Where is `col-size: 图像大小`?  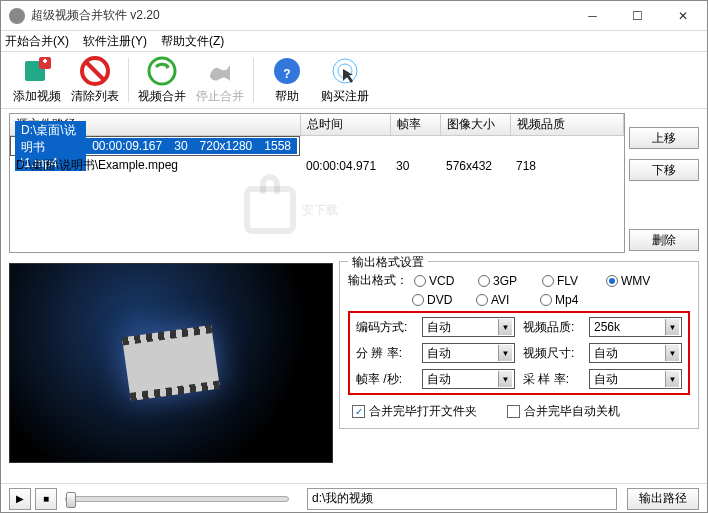
col-size: 图像大小 is located at coordinates (475, 125).